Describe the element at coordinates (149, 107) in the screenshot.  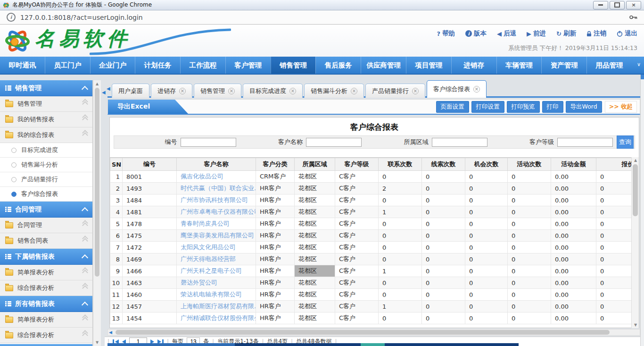
I see `export-excel-button: 导出Excel` at that location.